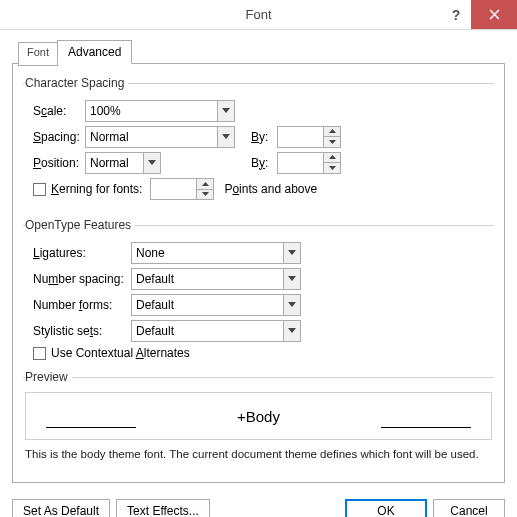  What do you see at coordinates (78, 305) in the screenshot?
I see `numforms-label: Number forms:` at bounding box center [78, 305].